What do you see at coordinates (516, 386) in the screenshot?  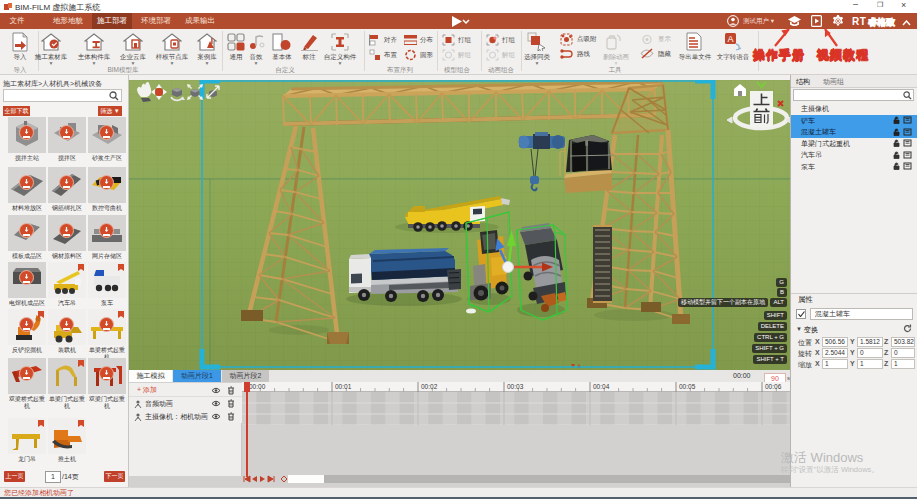 I see `svg-text: 00:03` at bounding box center [516, 386].